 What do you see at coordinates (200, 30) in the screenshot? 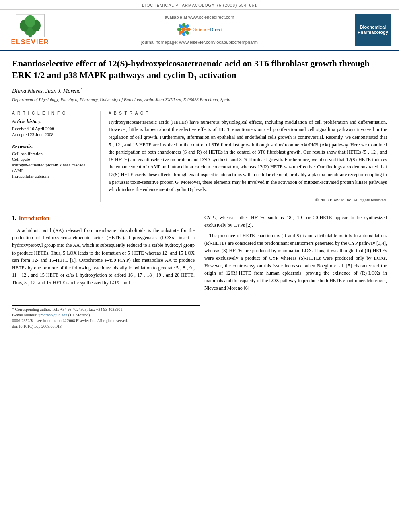
I see `header-section: ELSEVIER available at www.sciencedirect.…` at bounding box center [200, 30].